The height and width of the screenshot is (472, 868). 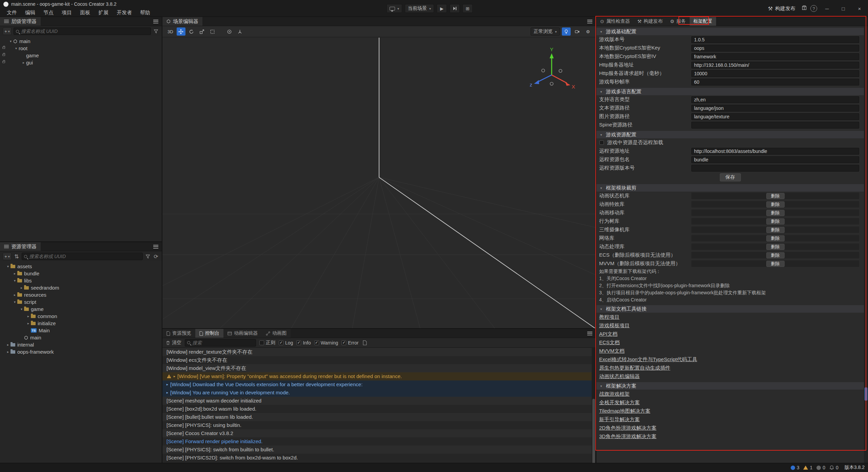 I want to click on assets-search, so click(x=82, y=256).